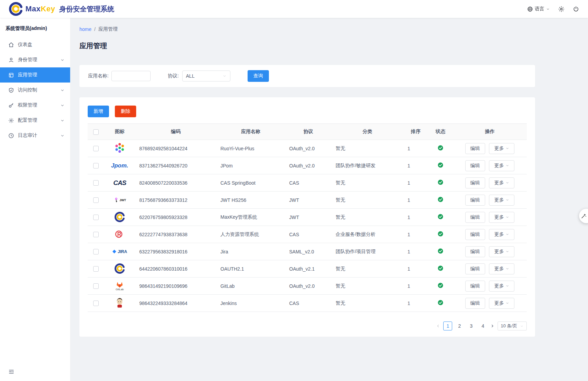 Image resolution: width=588 pixels, height=381 pixels. Describe the element at coordinates (176, 286) in the screenshot. I see `app-code: 986431492190109696` at that location.